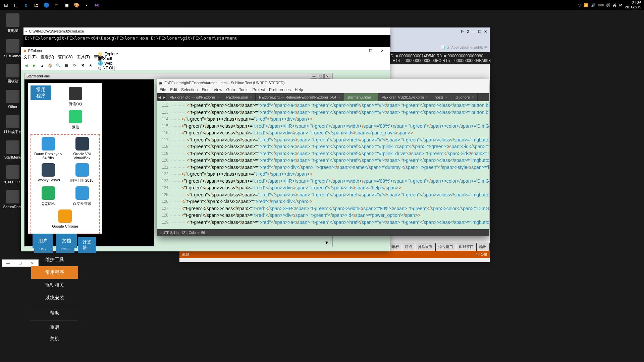  What do you see at coordinates (50, 66) in the screenshot?
I see `home-icon: 🏠` at bounding box center [50, 66].